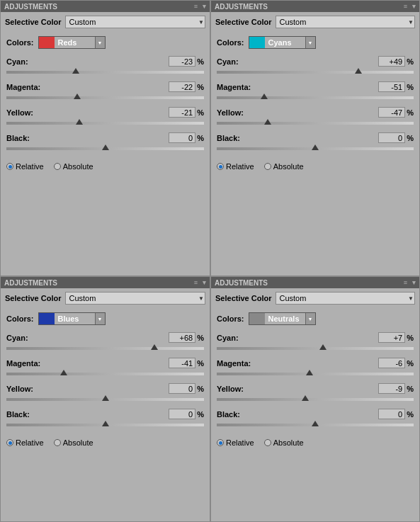  What do you see at coordinates (315, 388) in the screenshot?
I see `slider-label-row: Yellow:-9%` at bounding box center [315, 388].